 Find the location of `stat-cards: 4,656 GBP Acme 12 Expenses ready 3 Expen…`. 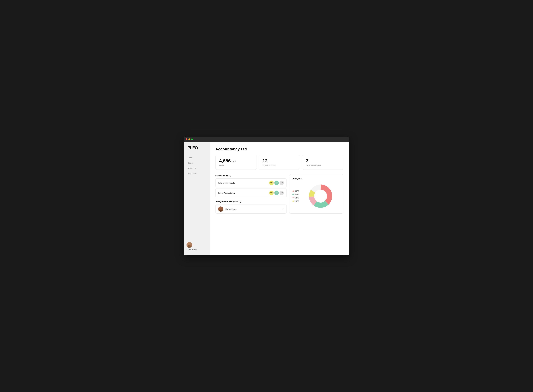

stat-cards: 4,656 GBP Acme 12 Expenses ready 3 Expen… is located at coordinates (279, 162).